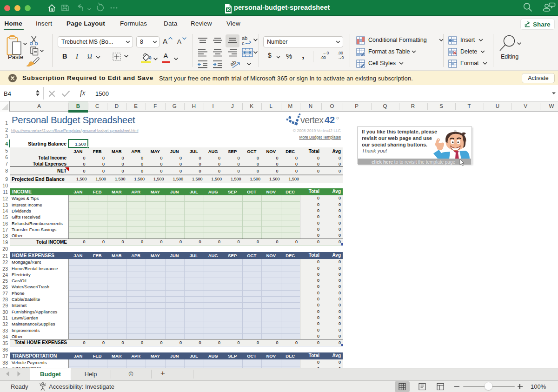 The width and height of the screenshot is (558, 392). What do you see at coordinates (243, 43) in the screenshot?
I see `svg-text: c` at bounding box center [243, 43].